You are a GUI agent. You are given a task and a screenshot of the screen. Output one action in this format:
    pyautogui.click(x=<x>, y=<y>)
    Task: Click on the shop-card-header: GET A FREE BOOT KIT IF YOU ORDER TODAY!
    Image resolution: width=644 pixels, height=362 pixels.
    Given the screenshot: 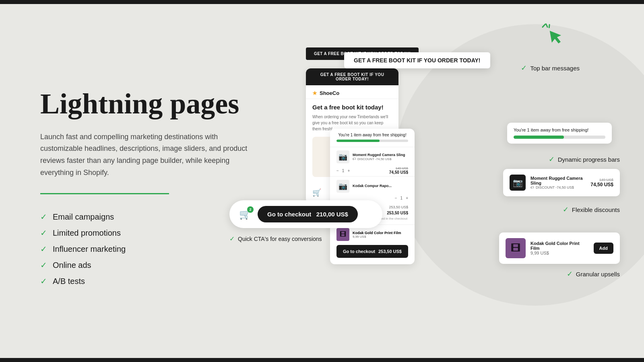 What is the action you would take?
    pyautogui.click(x=352, y=77)
    